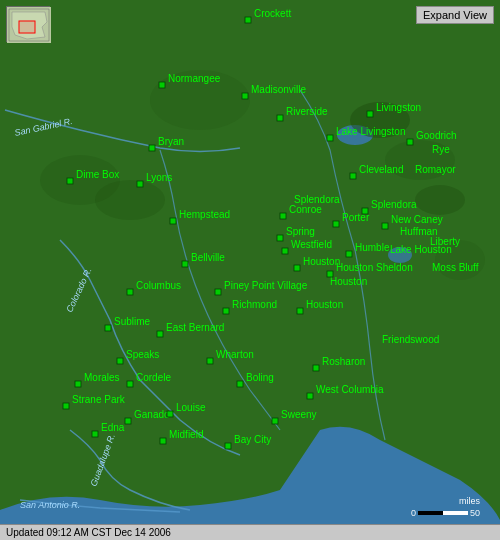 Image resolution: width=500 pixels, height=540 pixels. What do you see at coordinates (456, 513) in the screenshot?
I see `scale-segment-white` at bounding box center [456, 513].